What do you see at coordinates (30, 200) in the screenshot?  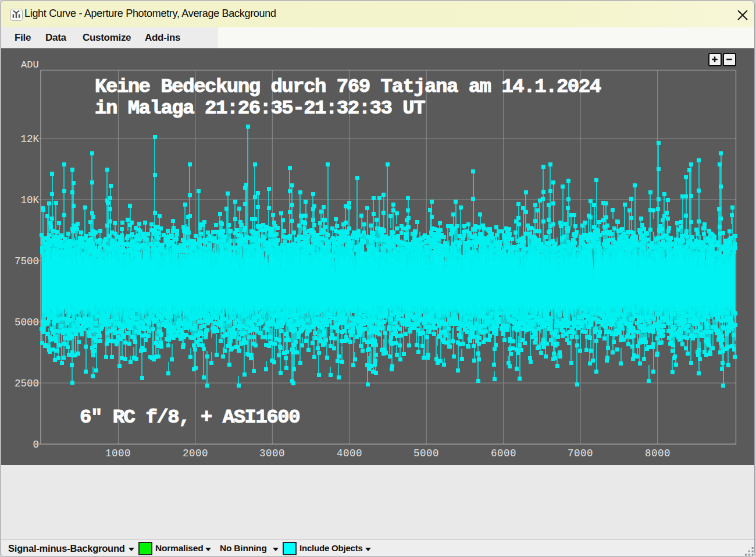 I see `svg-text: 10K` at bounding box center [30, 200].